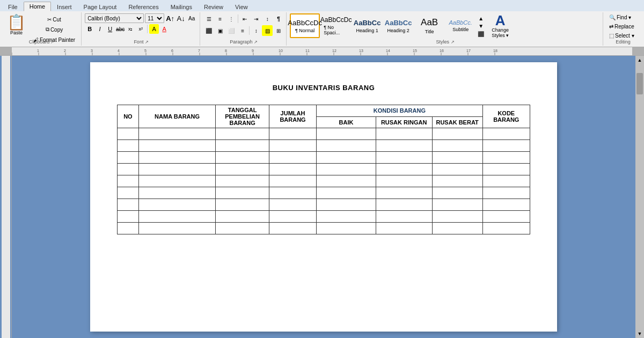 Image resolution: width=644 pixels, height=338 pixels. I want to click on svg-text: 7, so click(199, 50).